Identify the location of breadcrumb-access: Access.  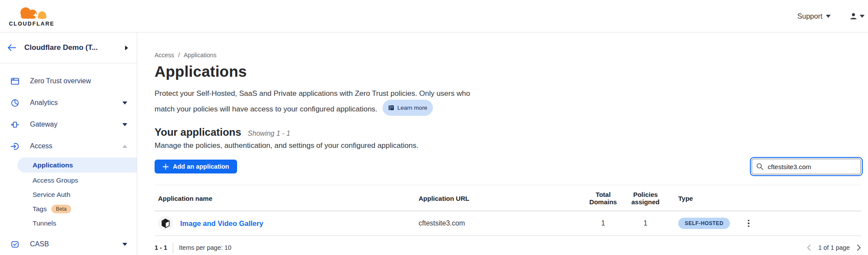
(164, 55).